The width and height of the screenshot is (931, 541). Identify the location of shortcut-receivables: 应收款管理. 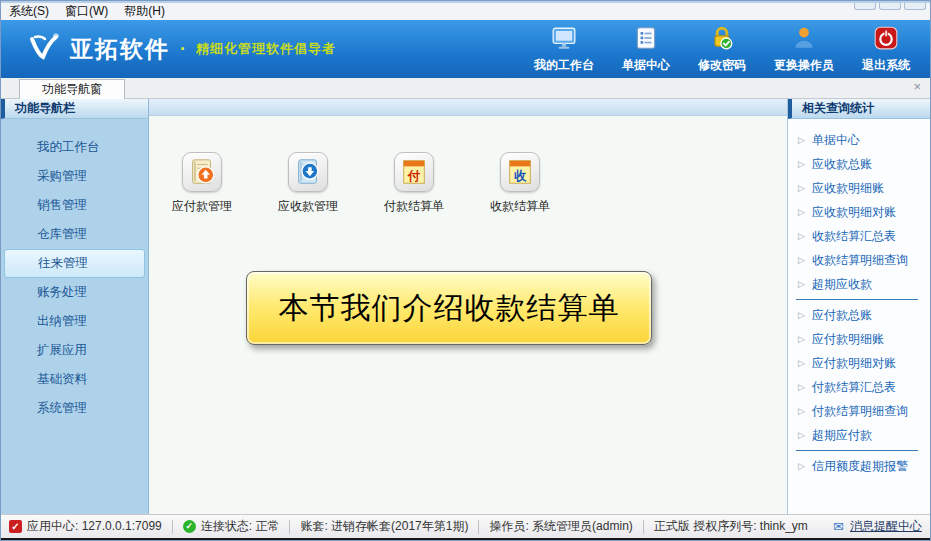
(308, 184).